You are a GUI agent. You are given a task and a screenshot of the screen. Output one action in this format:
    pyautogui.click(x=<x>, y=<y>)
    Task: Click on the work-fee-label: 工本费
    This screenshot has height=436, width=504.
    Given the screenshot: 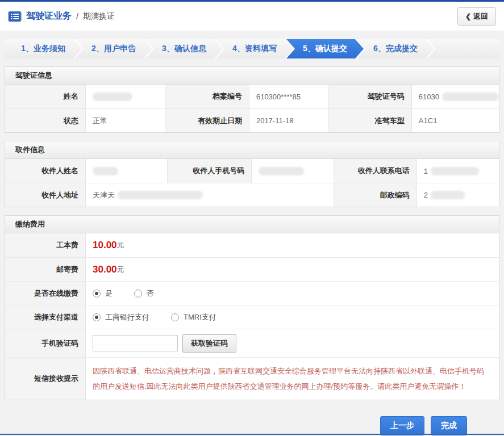 What is the action you would take?
    pyautogui.click(x=45, y=245)
    